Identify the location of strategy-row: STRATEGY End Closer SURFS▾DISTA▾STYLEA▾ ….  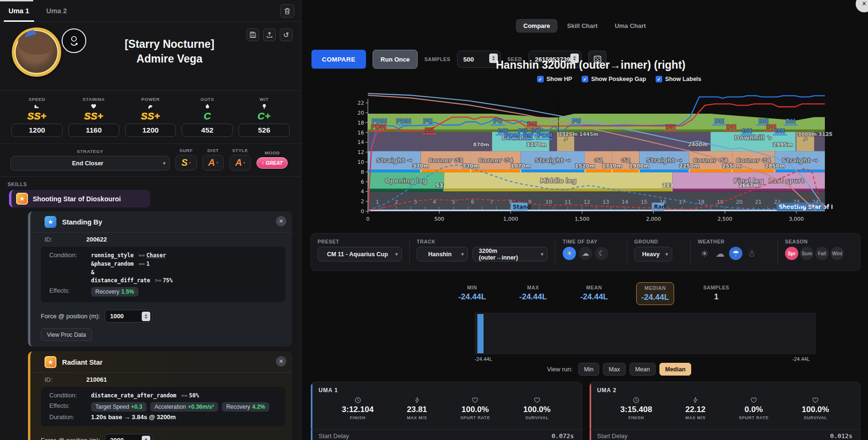
(151, 160).